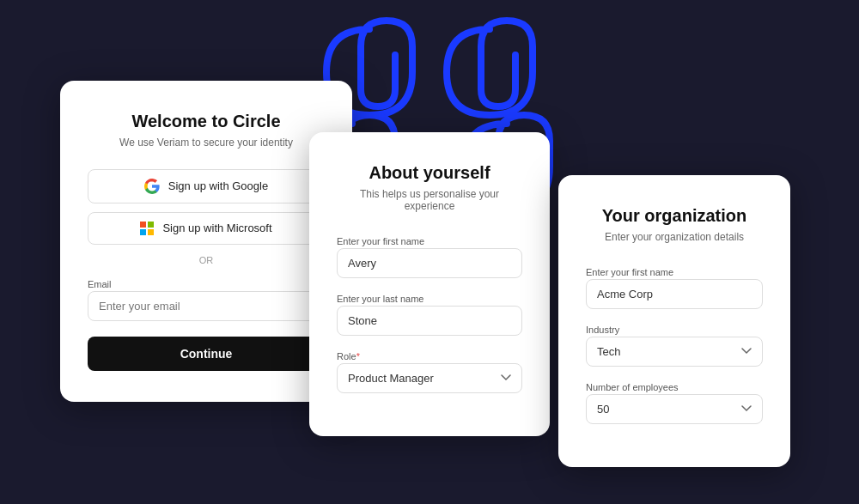  Describe the element at coordinates (206, 304) in the screenshot. I see `email-field-group: Email` at that location.